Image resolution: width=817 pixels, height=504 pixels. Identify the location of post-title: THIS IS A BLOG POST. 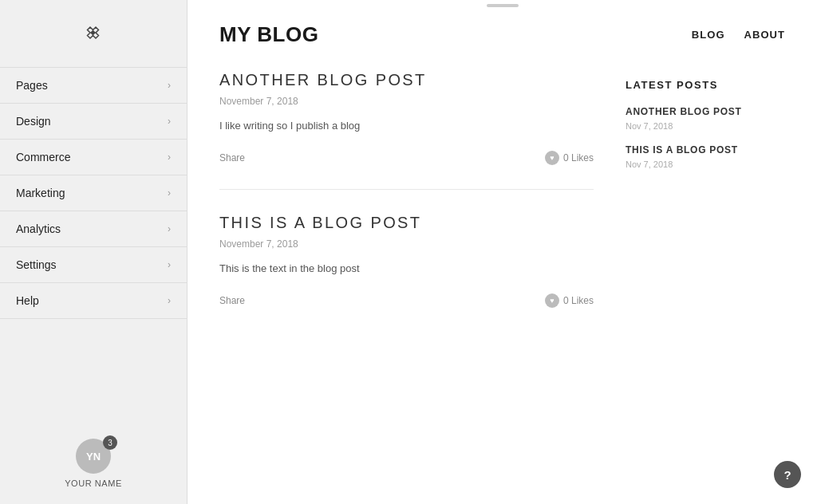
(407, 223).